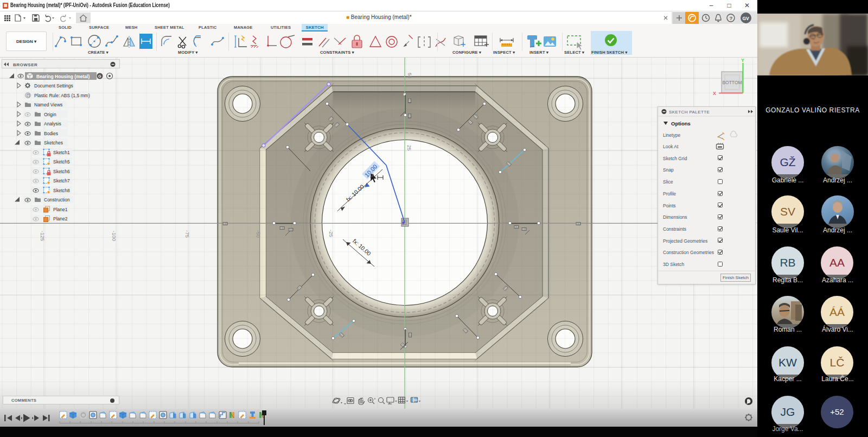  I want to click on svg-text: Origin, so click(50, 115).